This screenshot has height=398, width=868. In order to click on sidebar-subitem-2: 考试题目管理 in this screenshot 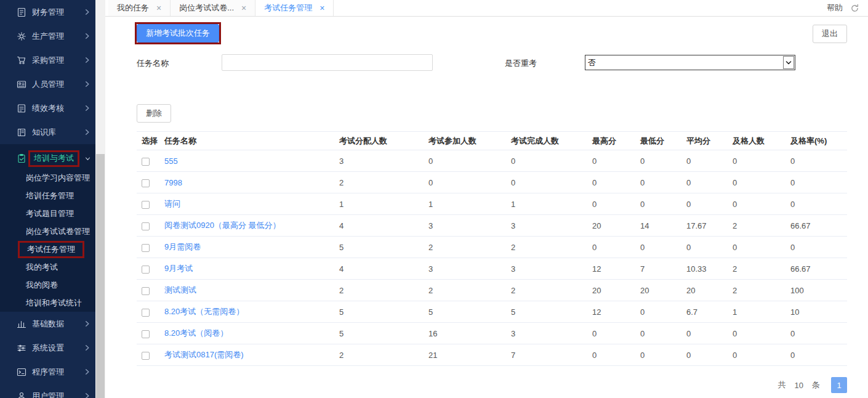, I will do `click(48, 213)`.